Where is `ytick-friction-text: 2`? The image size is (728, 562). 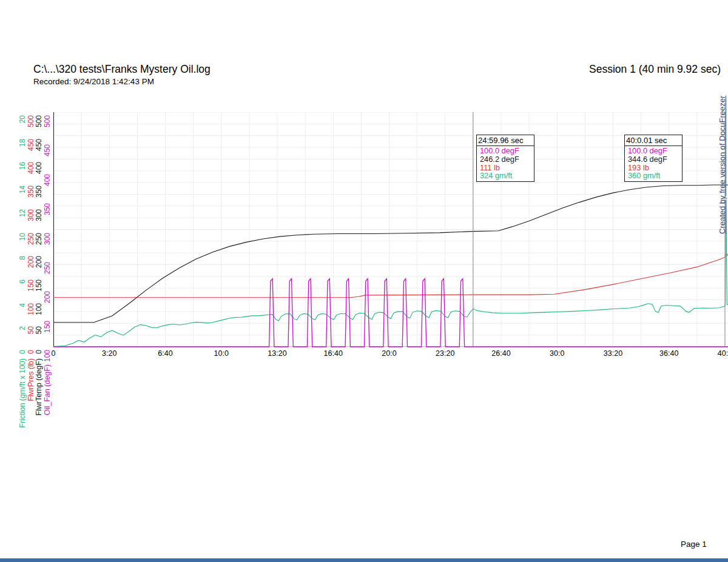 ytick-friction-text: 2 is located at coordinates (22, 329).